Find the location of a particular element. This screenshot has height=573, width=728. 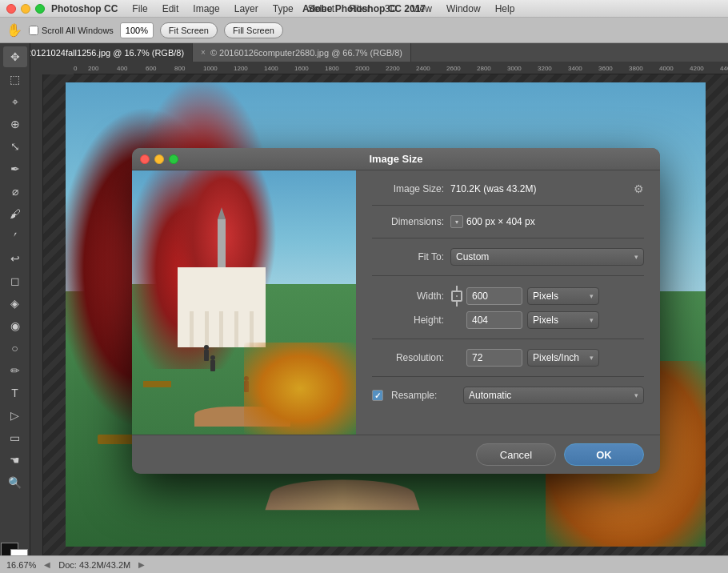

dialog-title: Image Size is located at coordinates (395, 158).